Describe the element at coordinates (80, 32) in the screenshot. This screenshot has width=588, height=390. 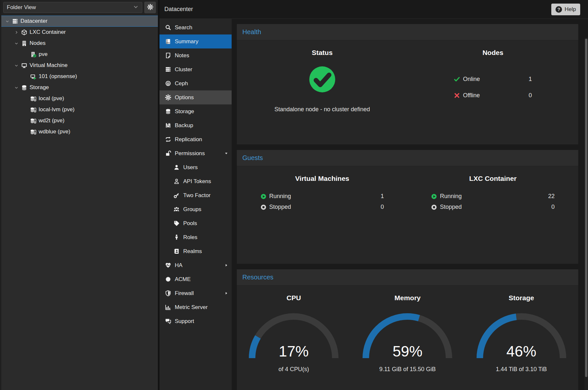
I see `tree-item-lxc-container: LXC Container` at that location.